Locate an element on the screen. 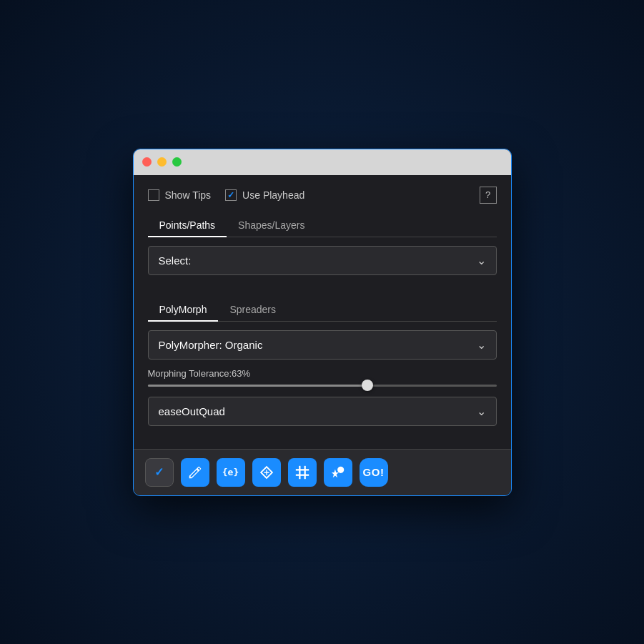  main-tabs: Points/Paths Shapes/Layers is located at coordinates (322, 226).